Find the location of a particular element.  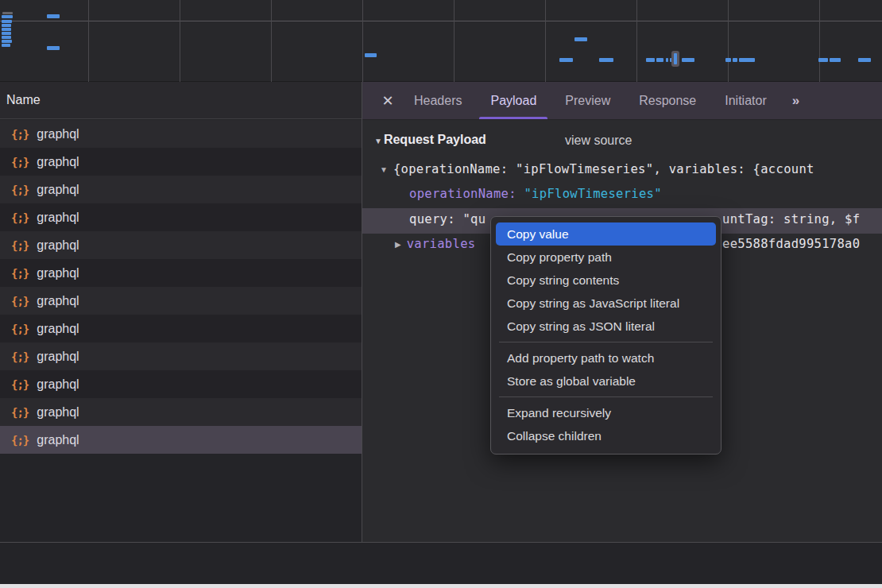

payload-root-preview: {operationName: "ipFlowTimeseries", vari… is located at coordinates (604, 169).